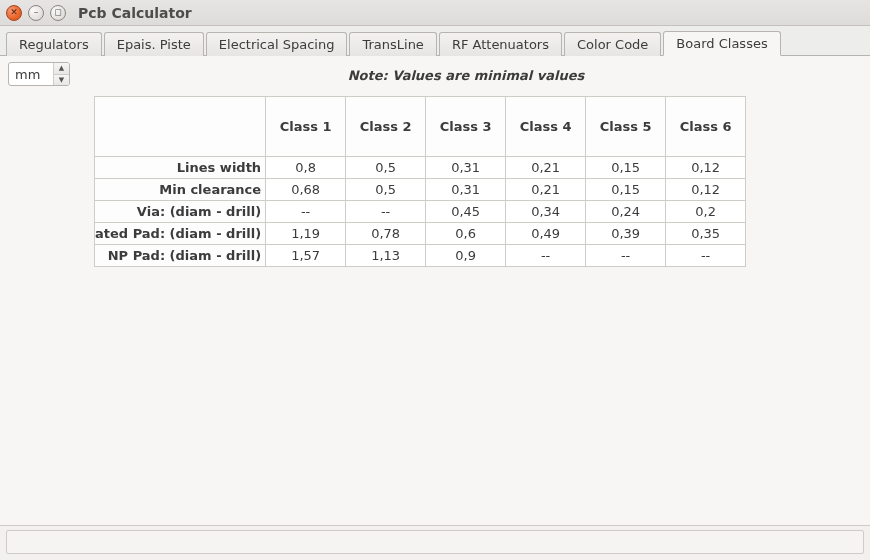 This screenshot has height=560, width=870. What do you see at coordinates (435, 542) in the screenshot?
I see `status-bar` at bounding box center [435, 542].